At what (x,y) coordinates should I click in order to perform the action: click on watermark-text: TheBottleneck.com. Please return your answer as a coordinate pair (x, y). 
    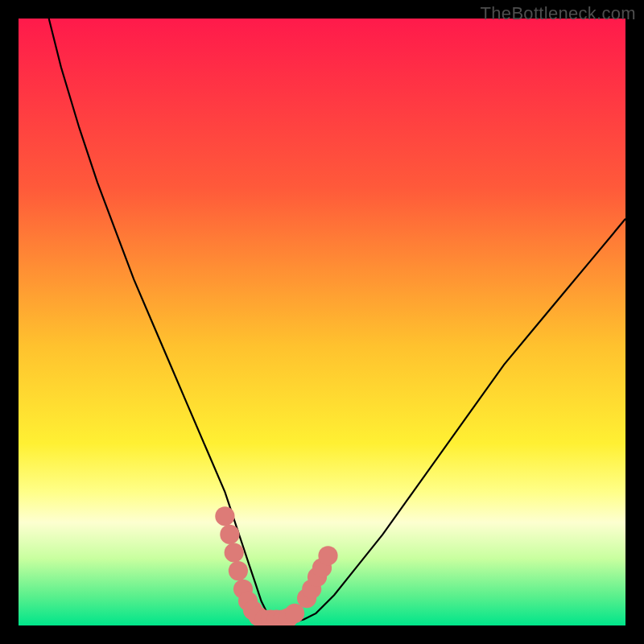
    Looking at the image, I should click on (559, 14).